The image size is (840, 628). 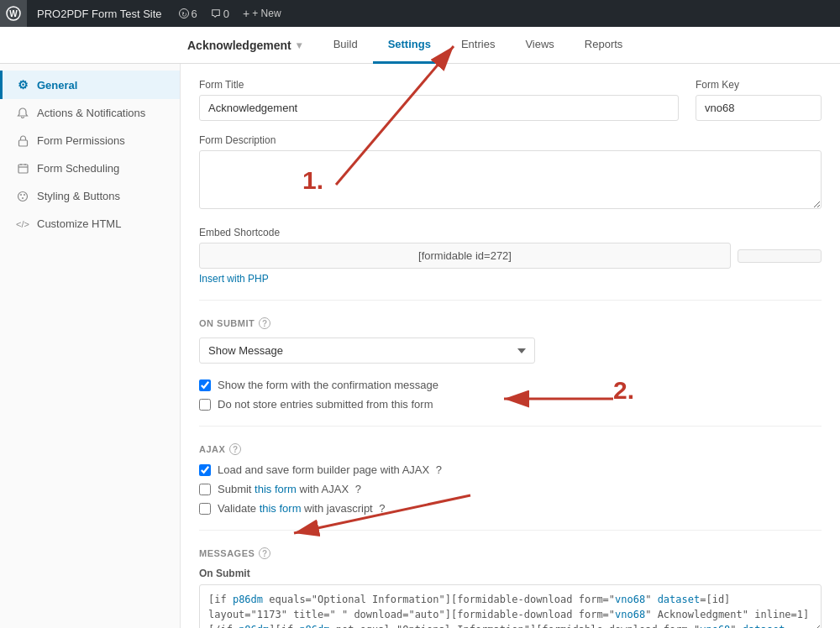 What do you see at coordinates (715, 626) in the screenshot?
I see `msg-link-vno68-3: vno68` at bounding box center [715, 626].